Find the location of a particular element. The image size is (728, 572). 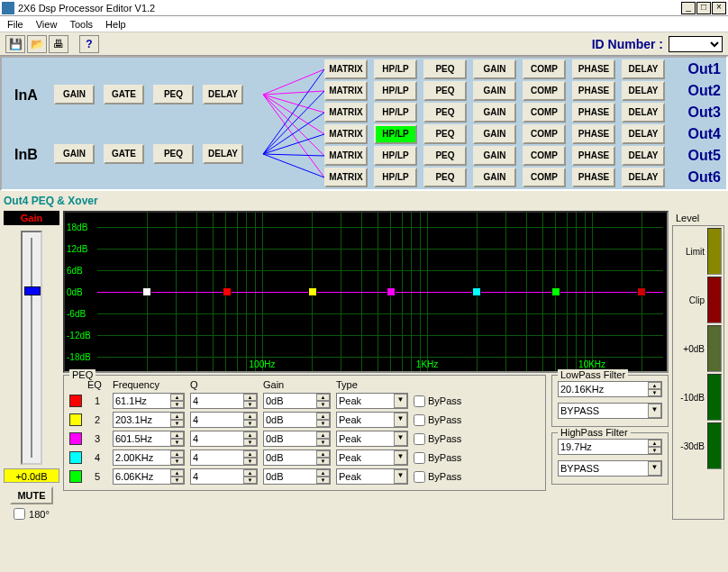

eq1-q-input: ▲▼ is located at coordinates (223, 401).